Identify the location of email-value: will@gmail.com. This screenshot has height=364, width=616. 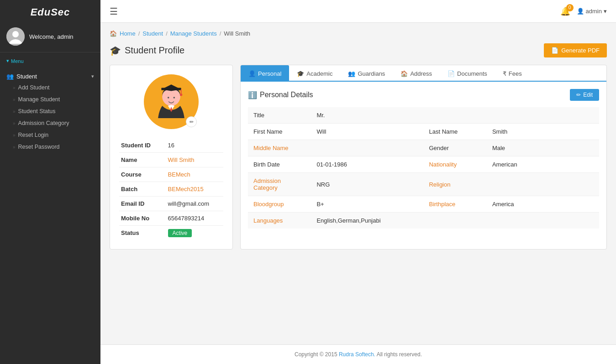
(195, 204).